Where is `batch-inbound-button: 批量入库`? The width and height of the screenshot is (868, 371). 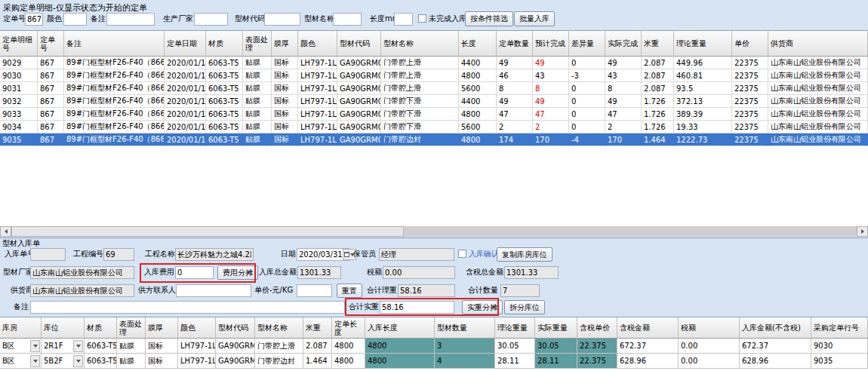 batch-inbound-button: 批量入库 is located at coordinates (534, 19).